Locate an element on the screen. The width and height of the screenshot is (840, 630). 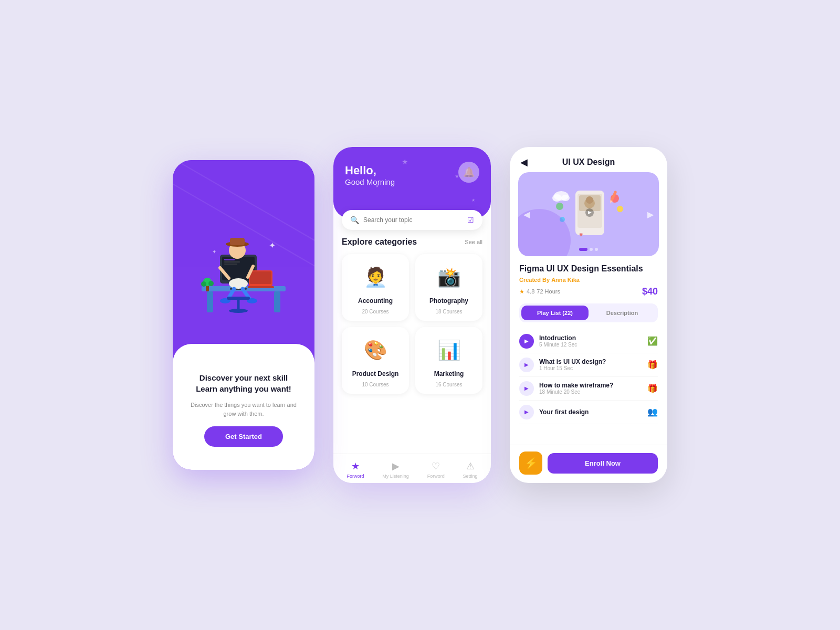
lightning-button: ⚡ is located at coordinates (531, 463).